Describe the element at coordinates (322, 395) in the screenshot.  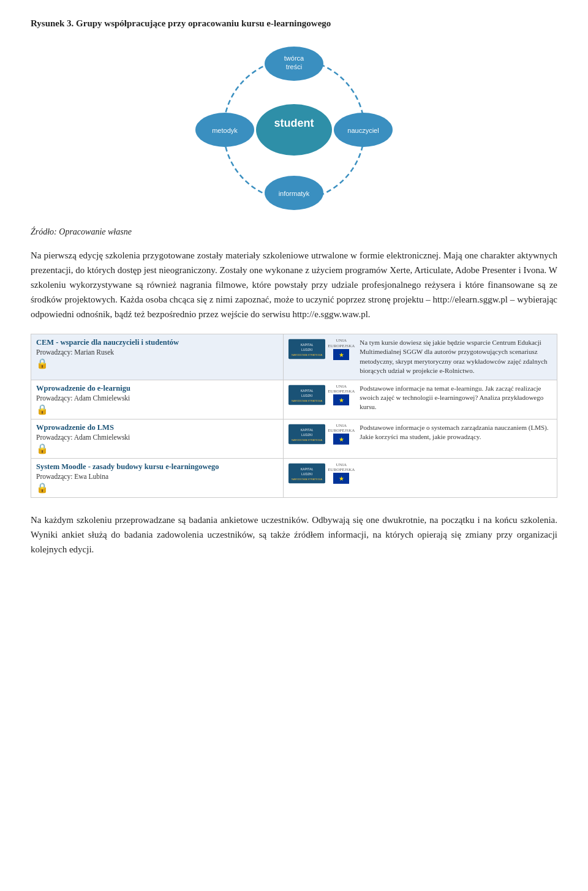
I see `logo-block-2: KAPITAŁ LUDZKI NARODOWA STRATEGIA UNIAEU…` at that location.